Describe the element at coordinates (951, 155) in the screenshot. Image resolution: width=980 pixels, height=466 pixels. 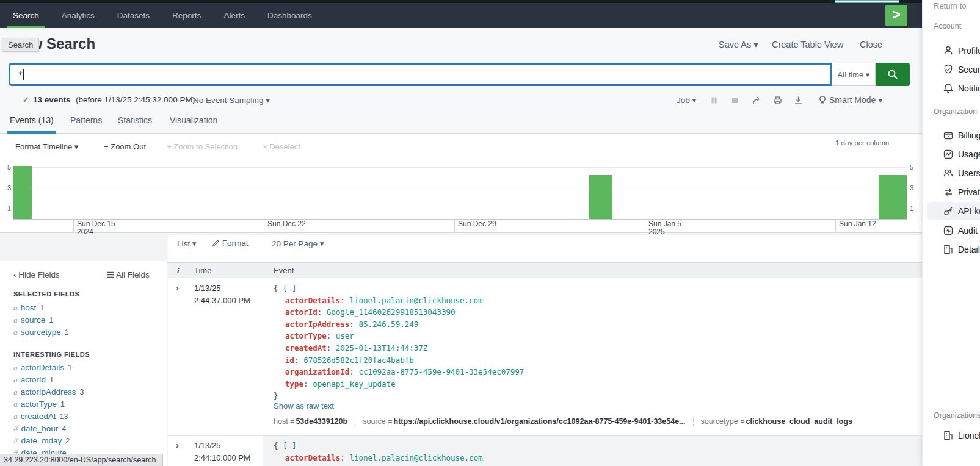
I see `menu-item-usage: Usage` at that location.